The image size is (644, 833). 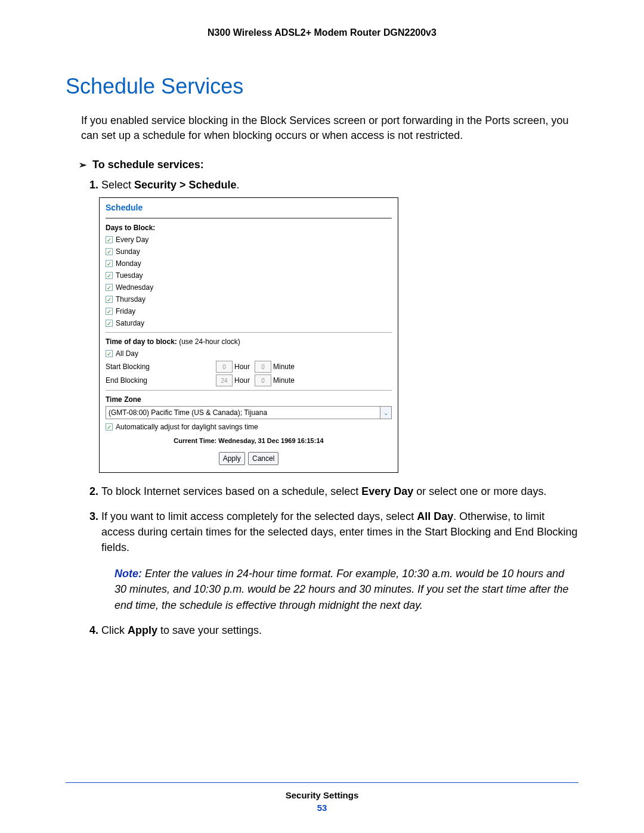 What do you see at coordinates (249, 264) in the screenshot?
I see `chk-monday: ✓Monday` at bounding box center [249, 264].